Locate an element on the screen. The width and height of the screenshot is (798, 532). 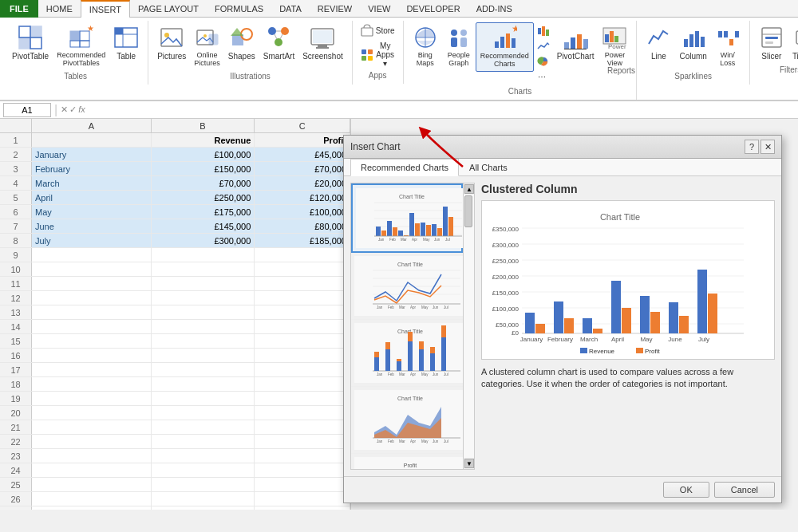
cell-c14 is located at coordinates (302, 327).